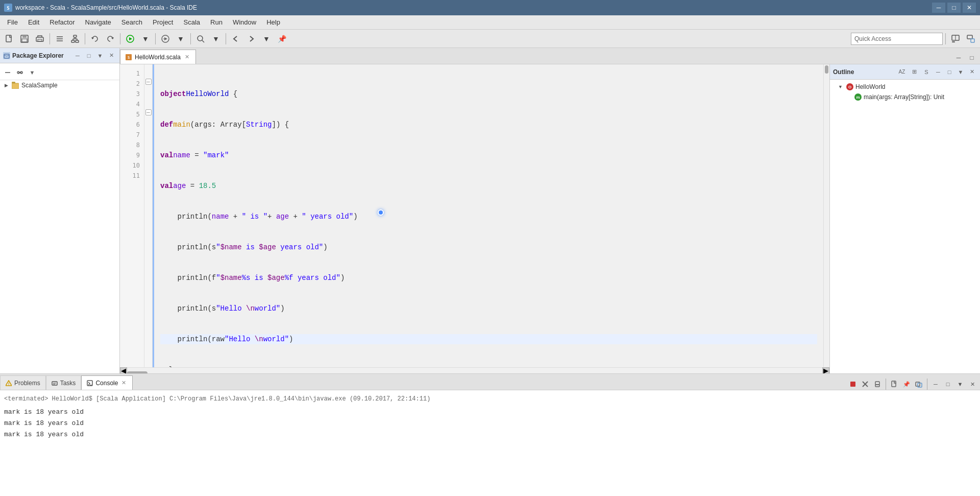 This screenshot has width=980, height=496. I want to click on nav-forward-button, so click(251, 39).